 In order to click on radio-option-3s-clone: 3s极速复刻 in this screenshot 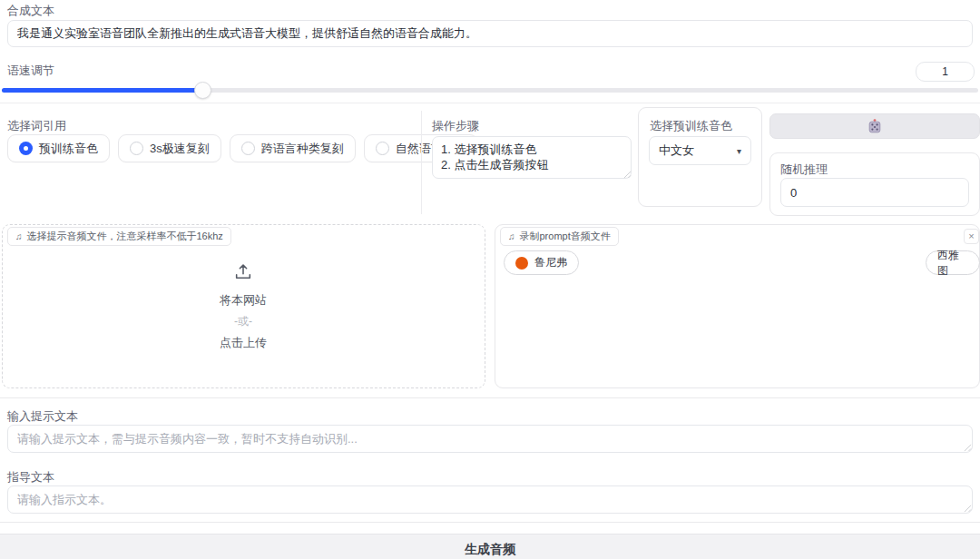, I will do `click(170, 149)`.